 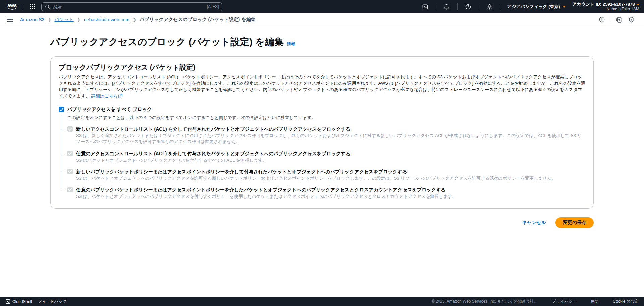 I want to click on hexagon-status-icon, so click(x=632, y=20).